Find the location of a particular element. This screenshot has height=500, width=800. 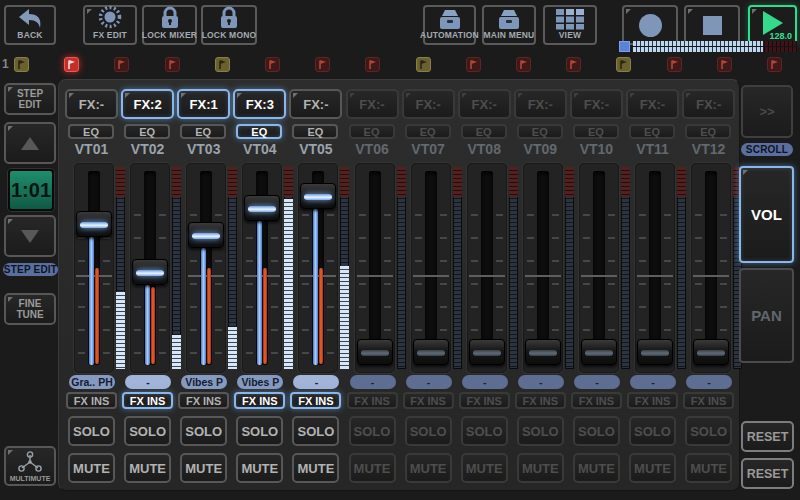

lock-mixer-button: LOCK MIXER is located at coordinates (170, 25).